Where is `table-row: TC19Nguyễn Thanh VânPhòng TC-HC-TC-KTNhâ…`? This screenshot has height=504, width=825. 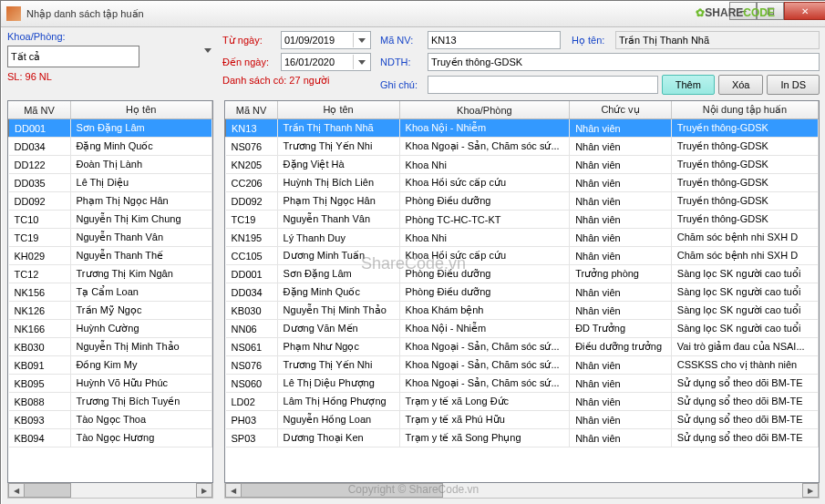
table-row: TC19Nguyễn Thanh VânPhòng TC-HC-TC-KTNhâ… is located at coordinates (522, 220).